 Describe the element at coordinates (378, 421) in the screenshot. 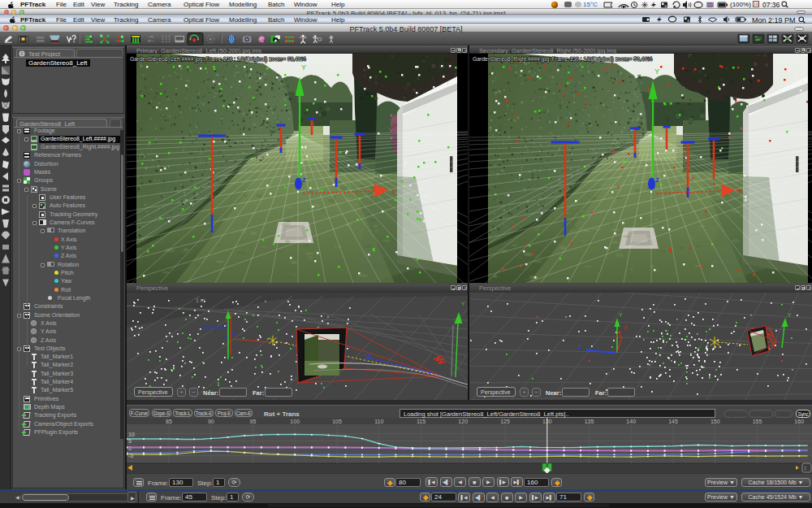

I see `svg-text: 110` at that location.